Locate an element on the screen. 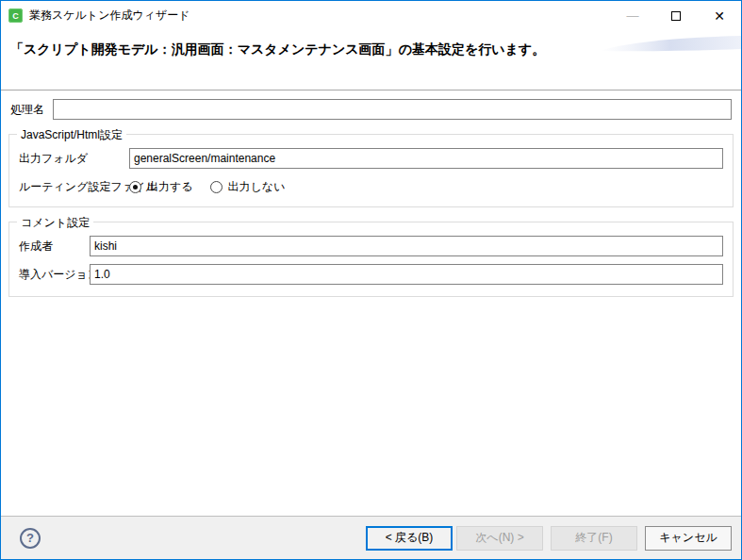 The height and width of the screenshot is (560, 742). comment-group: コメント設定 作成者 導入バージョン is located at coordinates (371, 259).